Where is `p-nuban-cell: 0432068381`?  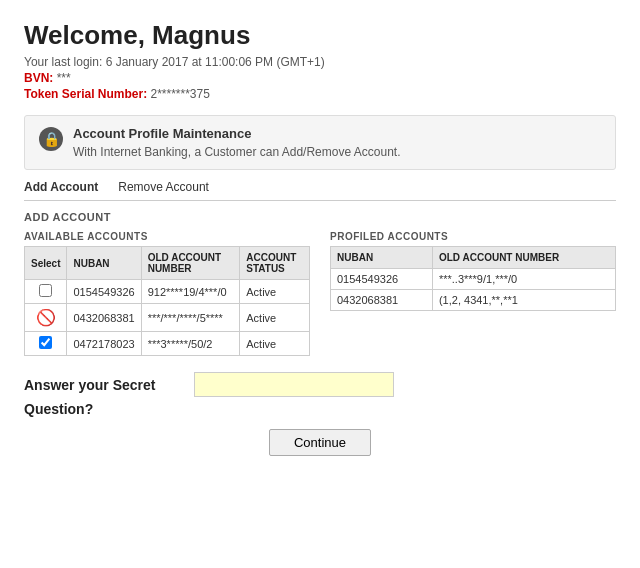
p-nuban-cell: 0432068381 is located at coordinates (382, 300).